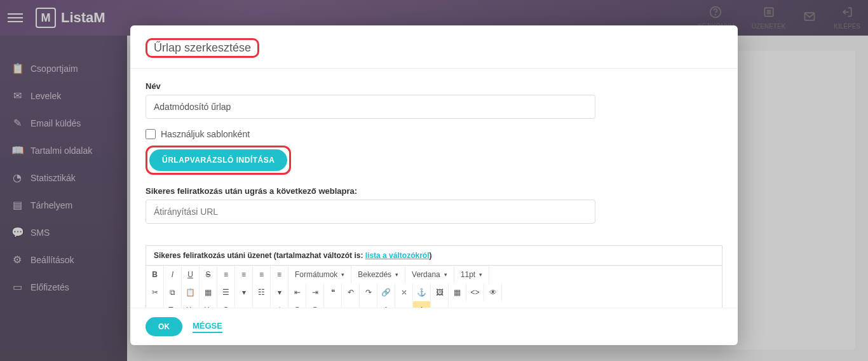 Image resolution: width=868 pixels, height=361 pixels. I want to click on formats-select: Formátumok, so click(320, 275).